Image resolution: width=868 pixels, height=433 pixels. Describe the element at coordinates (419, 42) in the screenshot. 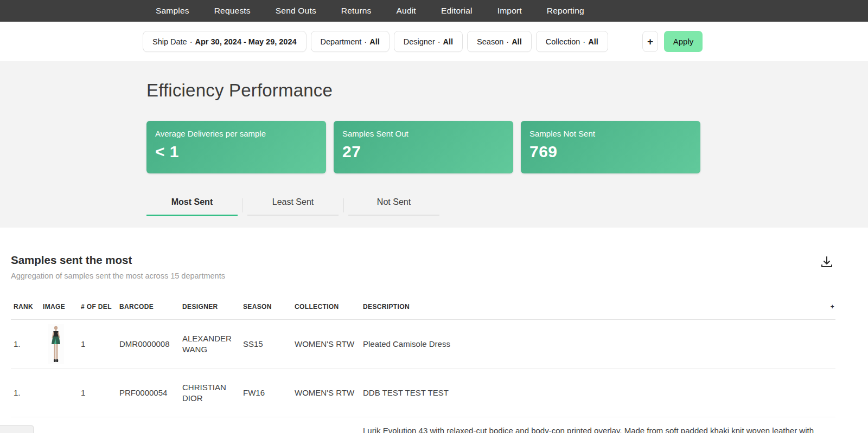

I see `filter-chip-label: Designer` at that location.